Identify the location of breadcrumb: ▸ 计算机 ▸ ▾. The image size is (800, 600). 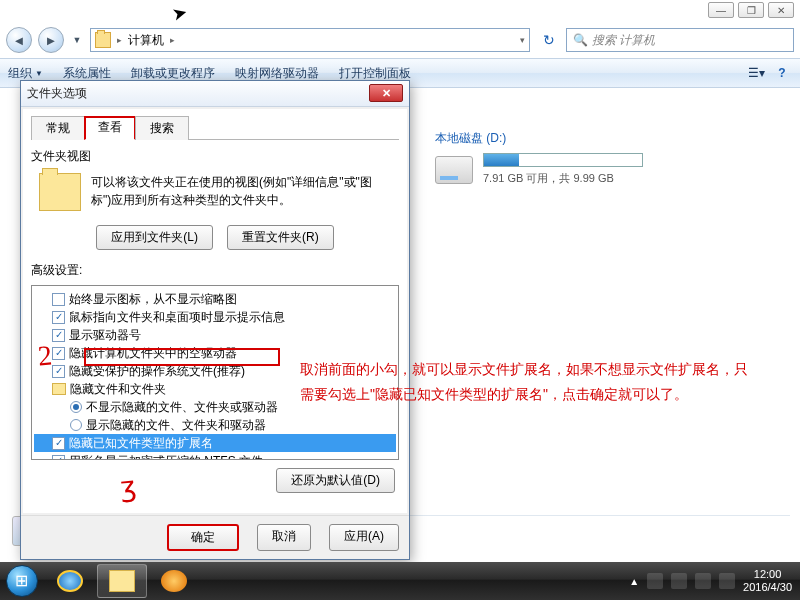
(310, 40).